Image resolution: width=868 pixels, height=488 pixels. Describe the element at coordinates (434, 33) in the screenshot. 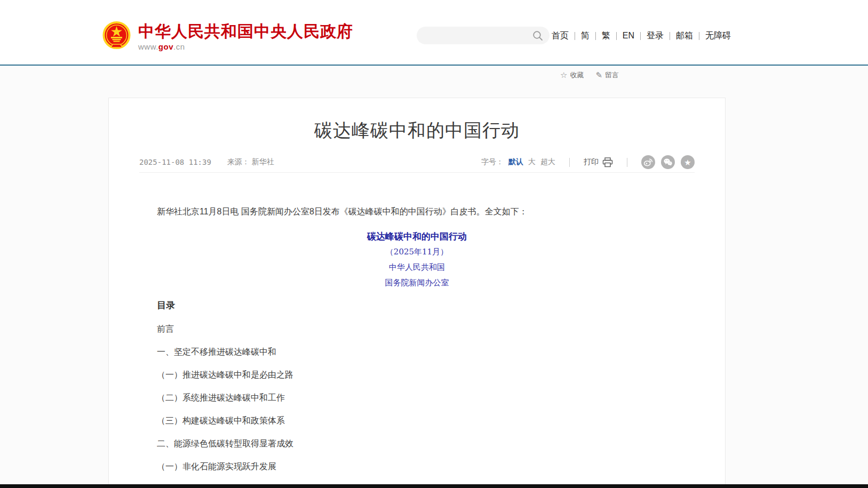

I see `site-header: 中华人民共和国中央人民政府 www.gov.cn 首页 简 繁 EN 登录 邮箱` at that location.